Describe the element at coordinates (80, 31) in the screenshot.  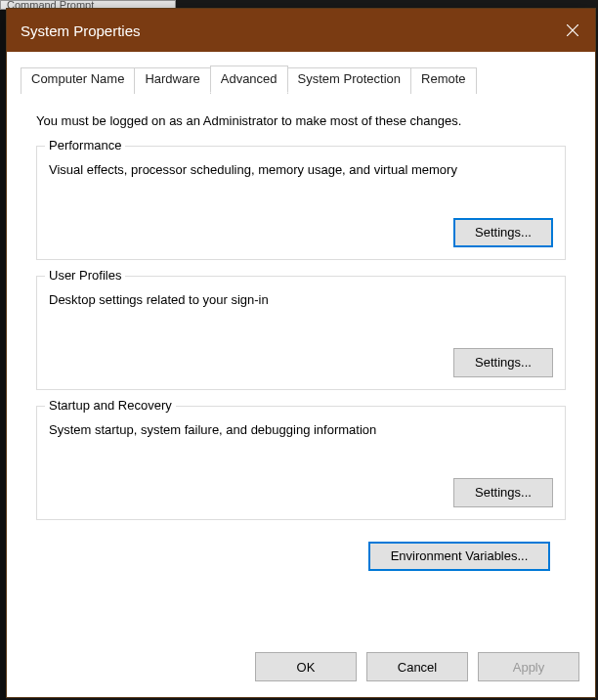
I see `window-title: System Properties` at that location.